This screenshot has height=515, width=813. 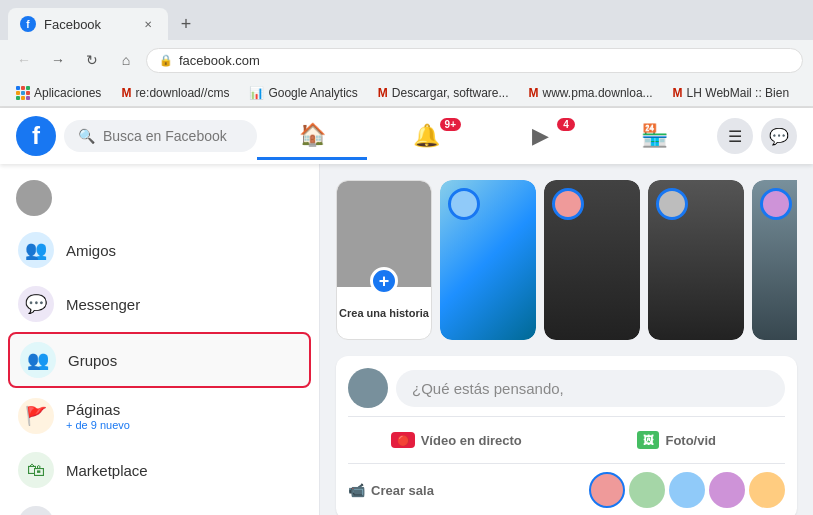 I want to click on create-story-card: + Crea una historia, so click(x=384, y=260).